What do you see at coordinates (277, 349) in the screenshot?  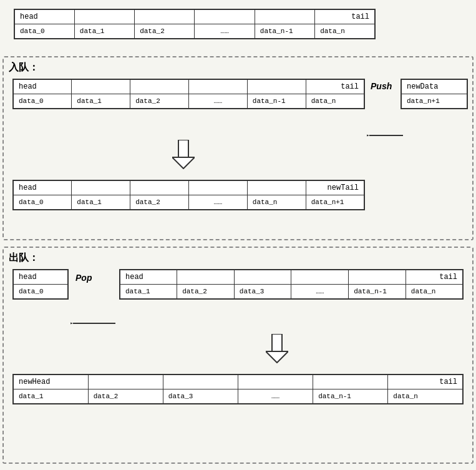 I see `dequeue-down-arrow-svg` at bounding box center [277, 349].